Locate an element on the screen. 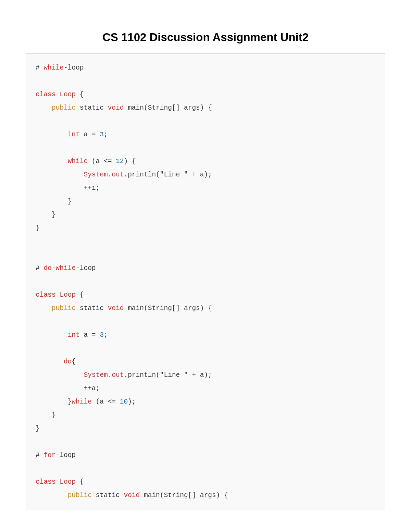 This screenshot has width=411, height=532. page-title: CS 1102 Discussion Assignment Unit2 is located at coordinates (206, 37).